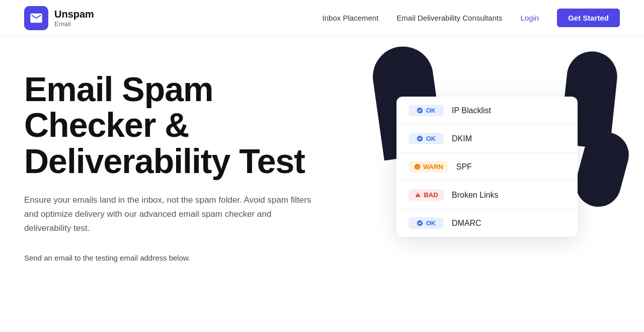 The height and width of the screenshot is (332, 644). Describe the element at coordinates (36, 18) in the screenshot. I see `logo-icon` at that location.